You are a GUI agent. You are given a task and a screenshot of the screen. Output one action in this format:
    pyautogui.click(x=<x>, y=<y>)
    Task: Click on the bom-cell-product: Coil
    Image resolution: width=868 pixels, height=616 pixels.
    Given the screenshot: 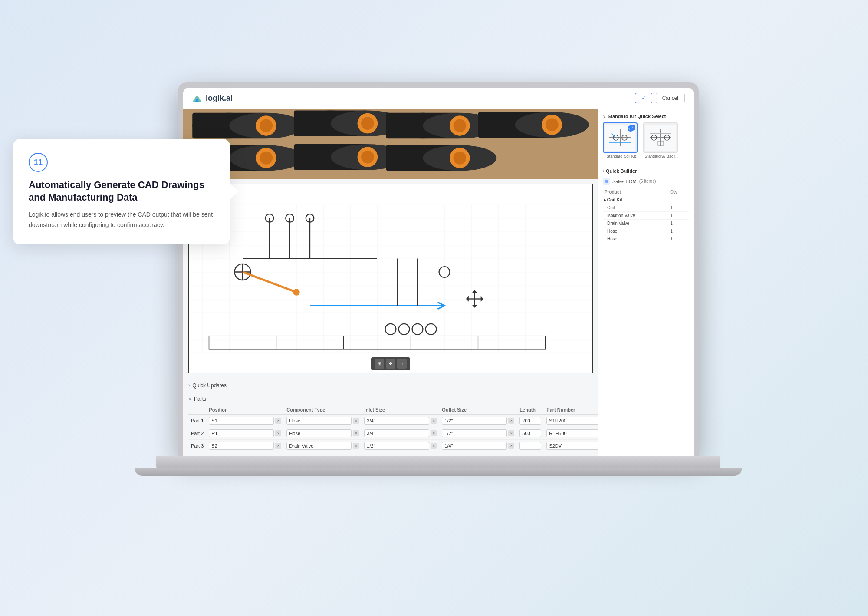 What is the action you would take?
    pyautogui.click(x=635, y=208)
    